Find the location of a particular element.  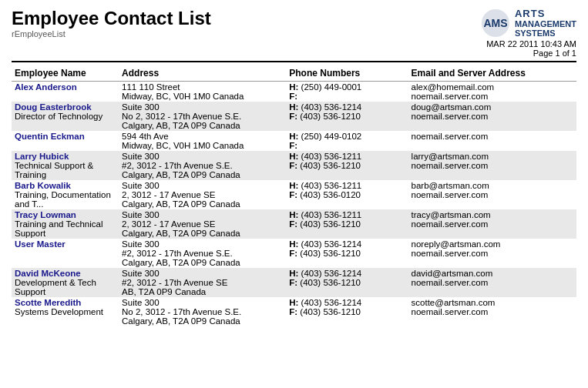

address-line: 111 110 Street is located at coordinates (202, 87).